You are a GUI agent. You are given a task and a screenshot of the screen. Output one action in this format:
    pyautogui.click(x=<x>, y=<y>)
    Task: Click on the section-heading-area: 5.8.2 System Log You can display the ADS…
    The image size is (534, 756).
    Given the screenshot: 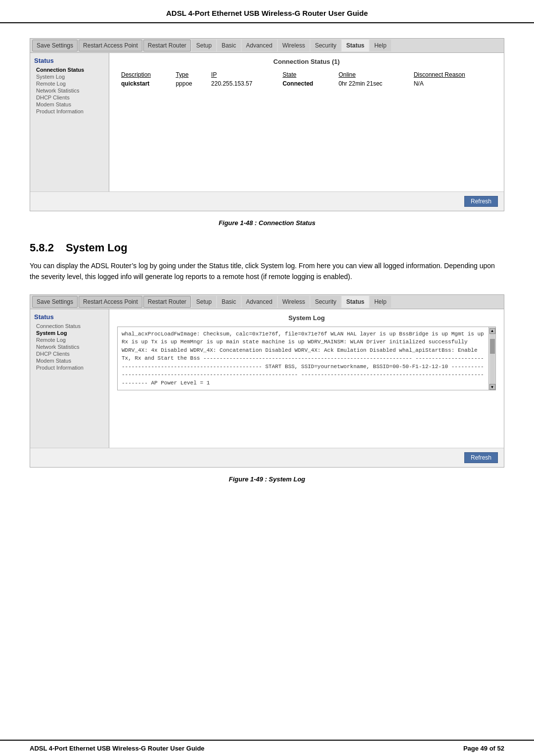 What is the action you would take?
    pyautogui.click(x=267, y=262)
    